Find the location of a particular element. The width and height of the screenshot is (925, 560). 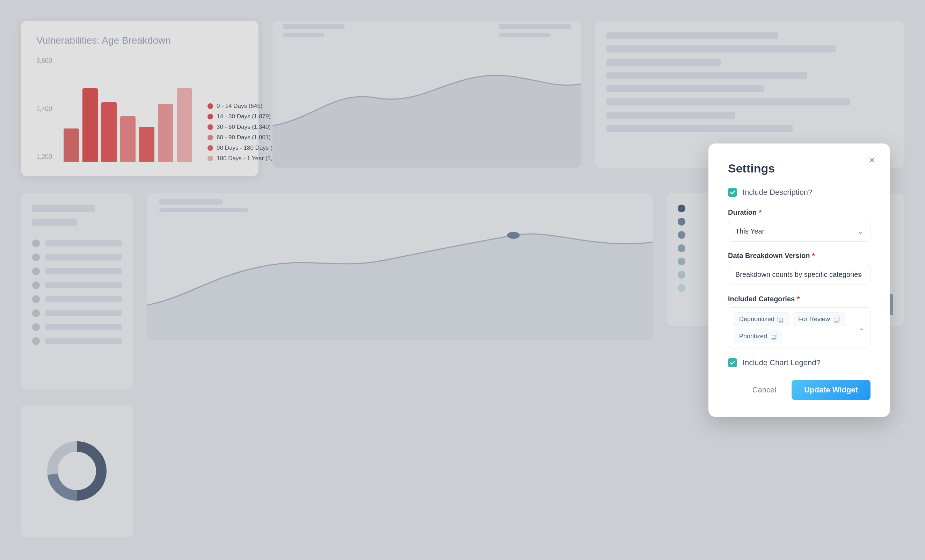

category-tag-deprioritized: Deprioritized ◻ is located at coordinates (762, 319).